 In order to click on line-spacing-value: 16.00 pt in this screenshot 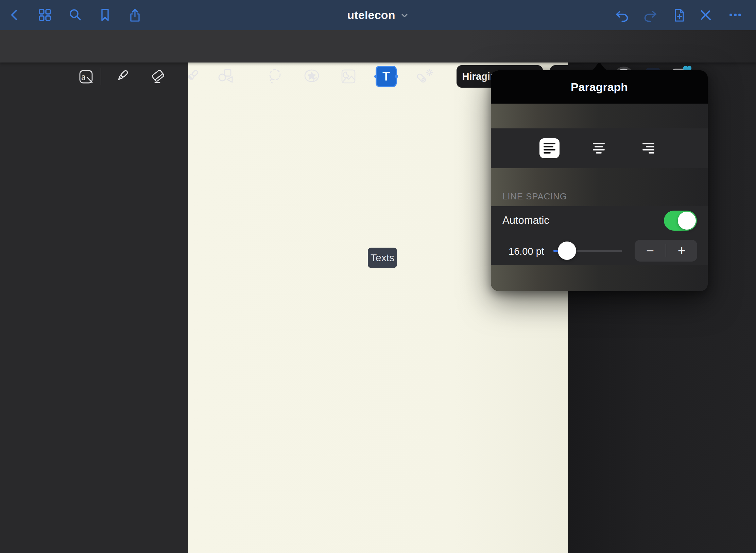, I will do `click(526, 251)`.